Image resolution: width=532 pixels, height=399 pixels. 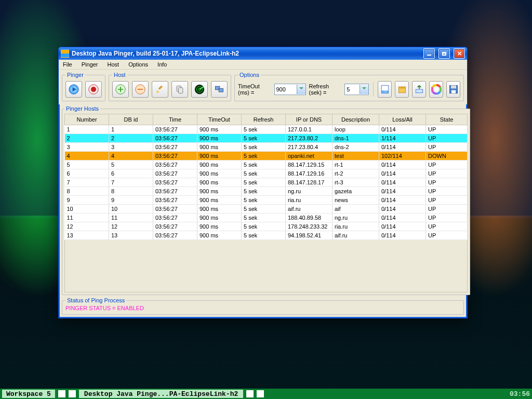 I want to click on table-row: 3303:56:27900 ms5 sek217.23.80.4dns-20/1…, so click(x=266, y=148).